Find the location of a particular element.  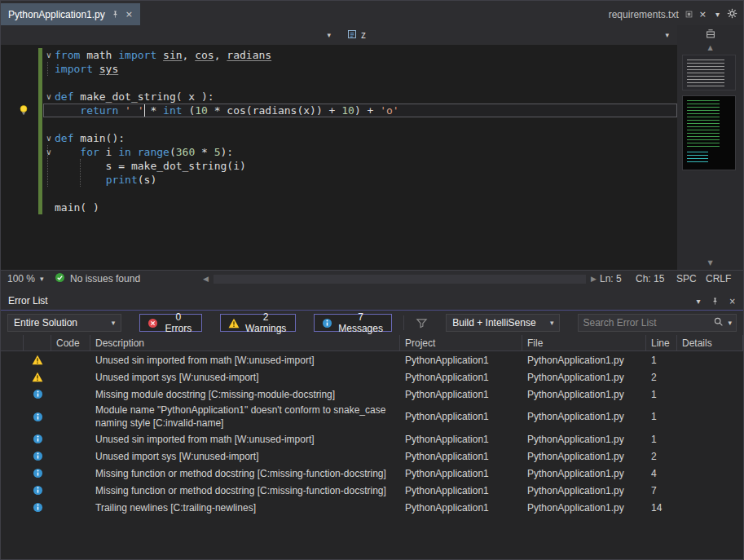

code-token: print is located at coordinates (122, 179).